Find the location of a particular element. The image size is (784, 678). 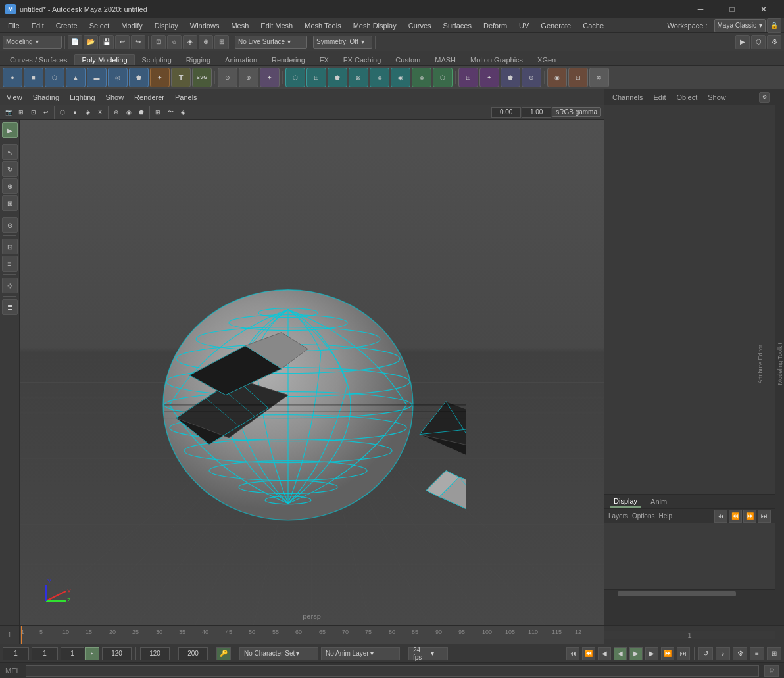

transport-go-start: ⏮ is located at coordinates (573, 654).